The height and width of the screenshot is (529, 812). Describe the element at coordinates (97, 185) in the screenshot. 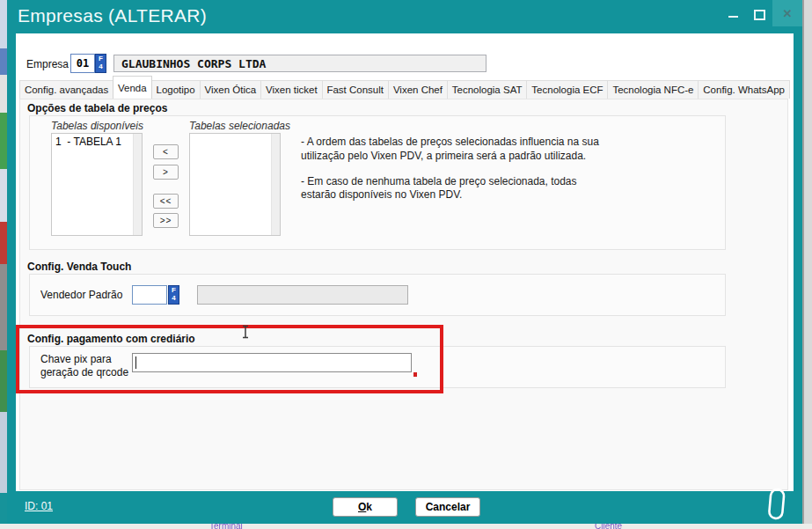

I see `available-tables-listbox: 1 - TABELA 1` at that location.